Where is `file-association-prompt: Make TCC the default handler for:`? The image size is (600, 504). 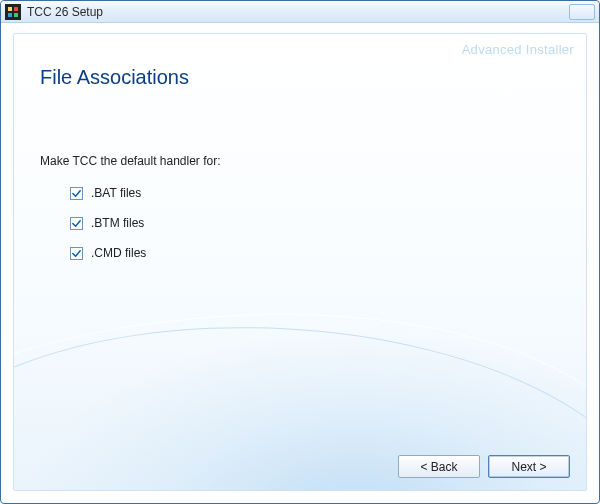 file-association-prompt: Make TCC the default handler for: is located at coordinates (130, 161).